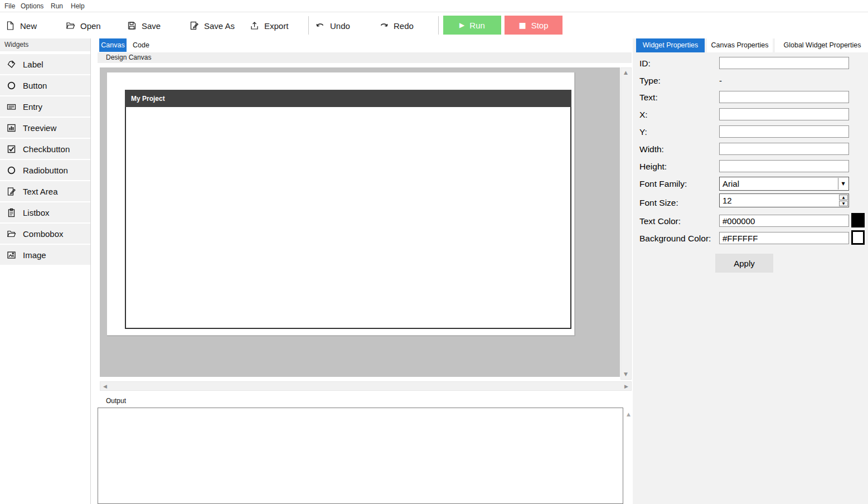 This screenshot has width=868, height=504. Describe the element at coordinates (348, 98) in the screenshot. I see `preview-window-titlebar: My Project` at that location.